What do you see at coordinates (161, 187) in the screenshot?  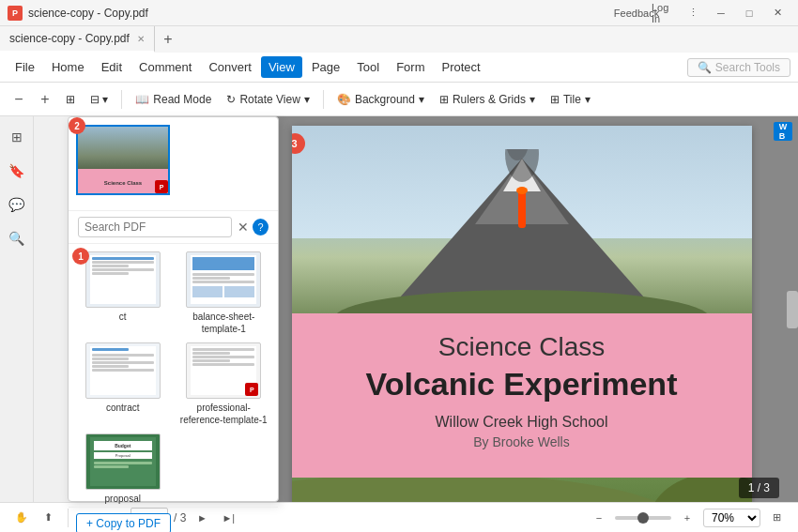 I see `file-badge: P` at bounding box center [161, 187].